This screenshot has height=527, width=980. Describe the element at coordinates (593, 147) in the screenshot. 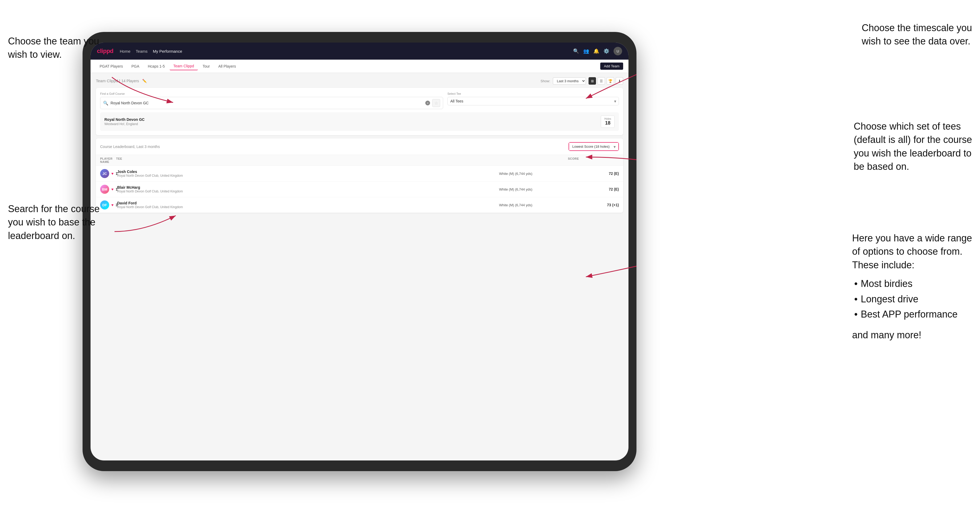

I see `score-type-wrap: Lowest Score (18 holes)` at that location.